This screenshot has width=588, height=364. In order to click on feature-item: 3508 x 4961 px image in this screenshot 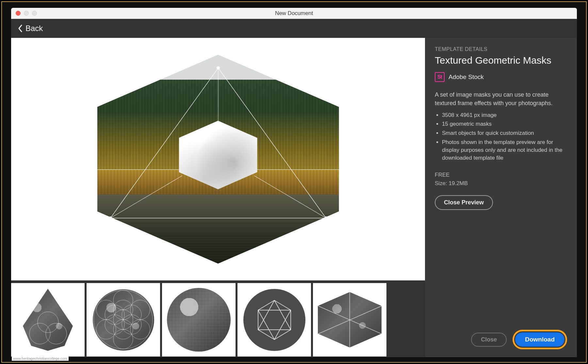, I will do `click(504, 115)`.